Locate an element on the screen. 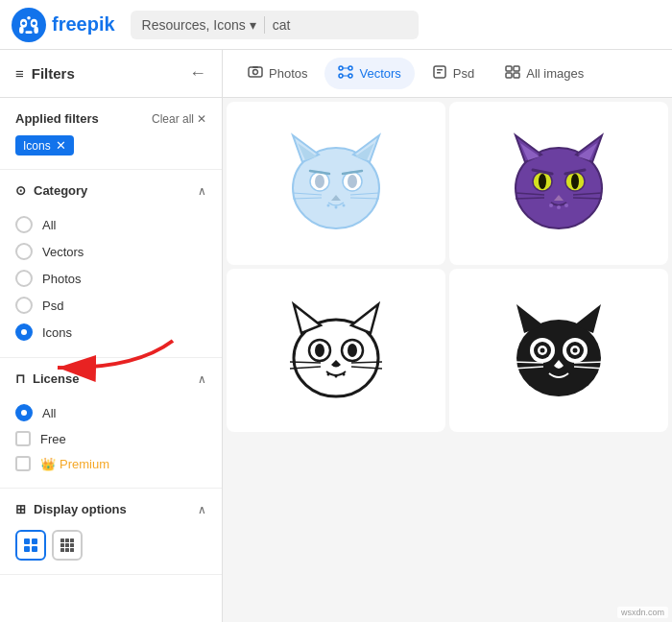 The image size is (672, 622). category-option-vectors: Vectors is located at coordinates (111, 251).